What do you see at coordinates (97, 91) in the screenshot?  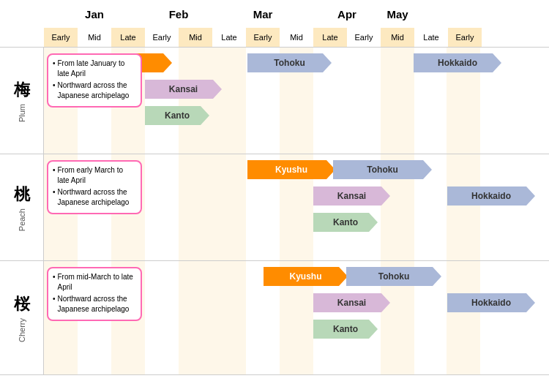 I see `plum-info-text2: Northward across the Japanese archipelag…` at bounding box center [97, 91].